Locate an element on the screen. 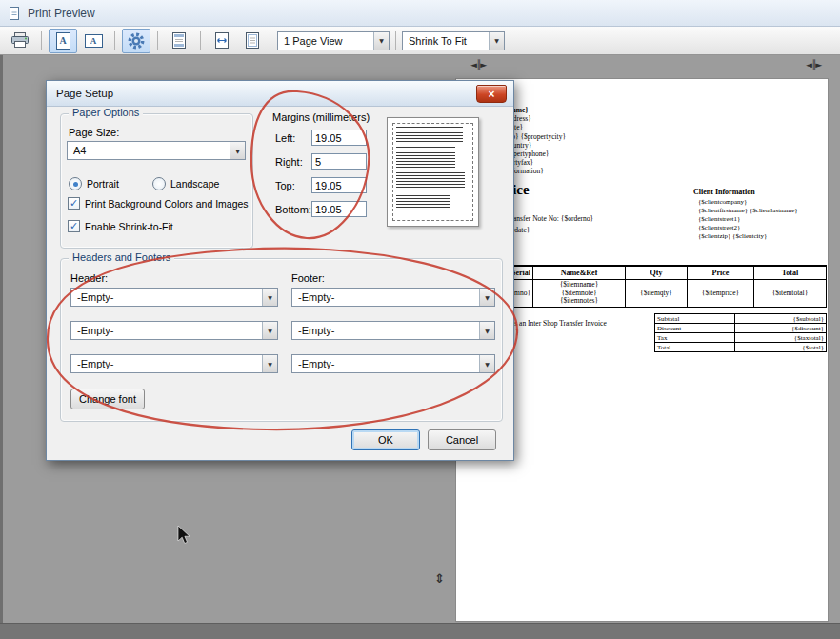  transfer-note-fragment: } is located at coordinates (517, 333).